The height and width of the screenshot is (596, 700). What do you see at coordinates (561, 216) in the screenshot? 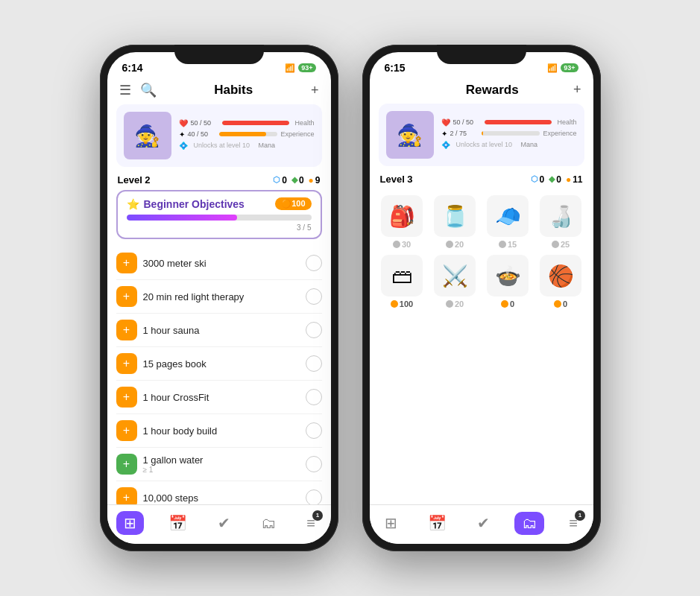
I see `reward-icon-4: 🍶` at bounding box center [561, 216].